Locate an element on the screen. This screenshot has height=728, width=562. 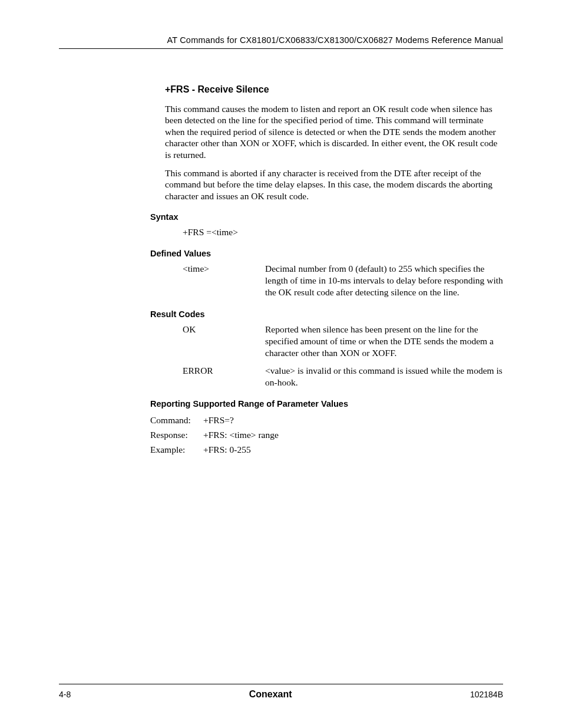
result-code-desc: <value> is invalid or this command is is… is located at coordinates (384, 377).